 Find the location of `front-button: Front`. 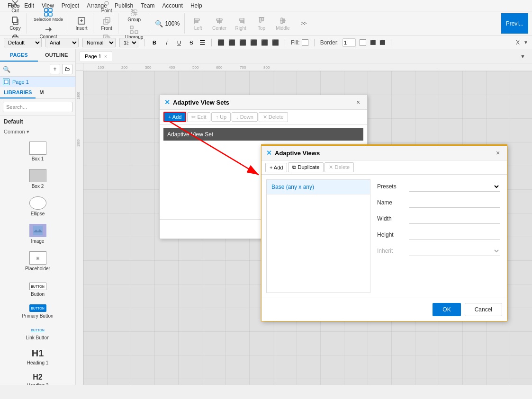

front-button: Front is located at coordinates (107, 24).